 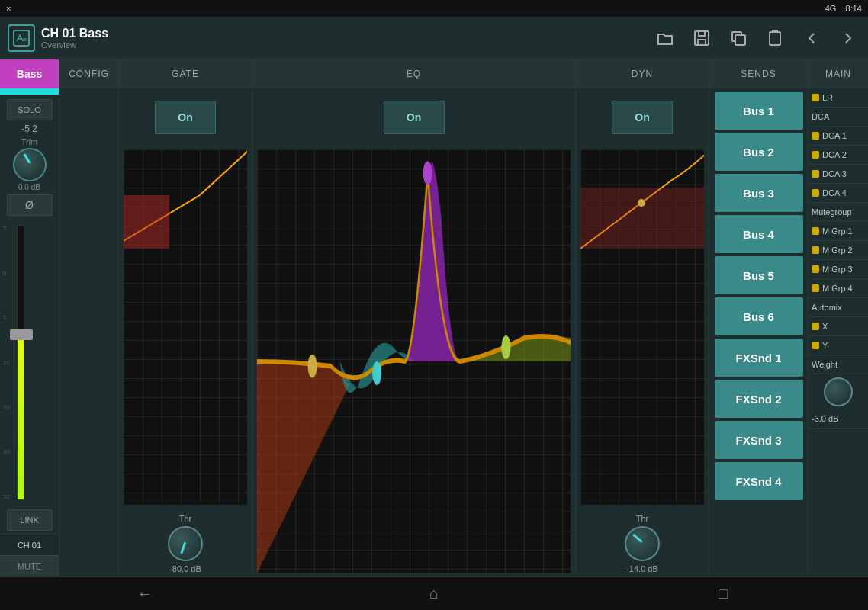 What do you see at coordinates (759, 111) in the screenshot?
I see `bus-button: Bus 1` at bounding box center [759, 111].